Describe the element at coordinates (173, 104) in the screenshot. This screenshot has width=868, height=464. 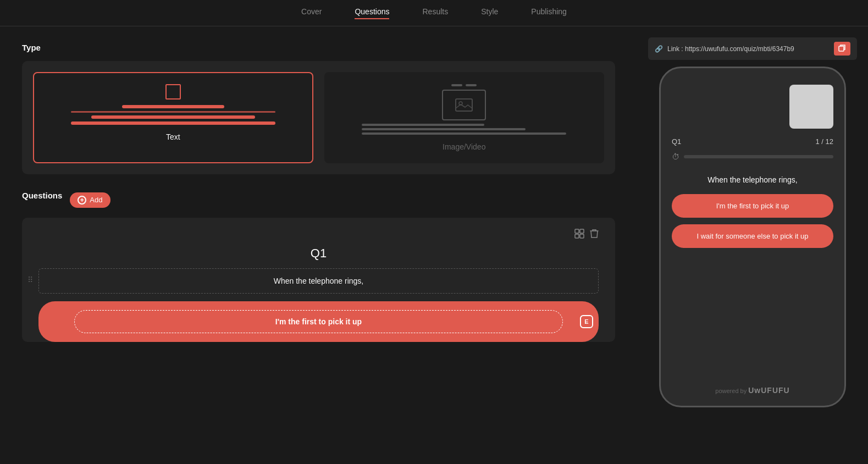
I see `text-type-icon` at that location.